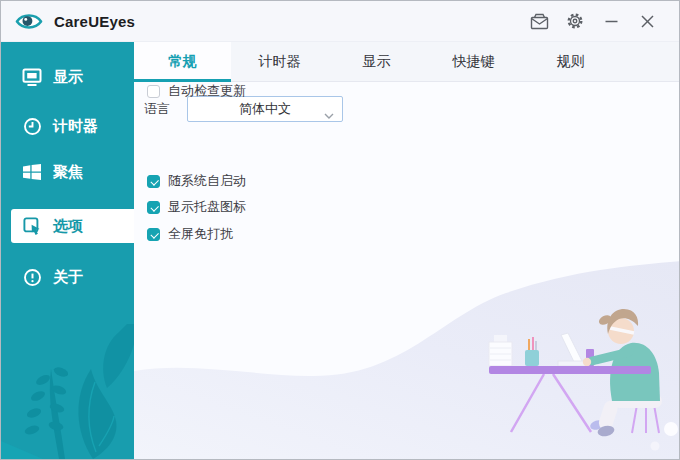 This screenshot has width=680, height=460. I want to click on tab-timer: 计时器, so click(280, 62).